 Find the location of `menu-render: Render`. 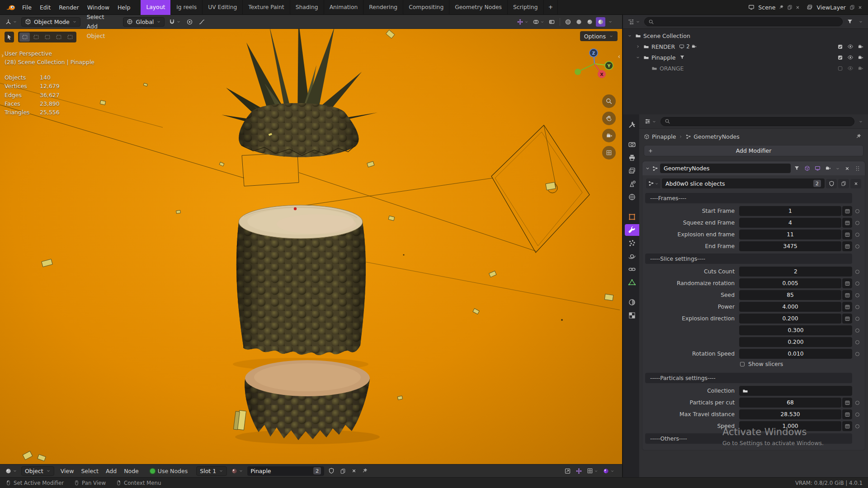

menu-render: Render is located at coordinates (69, 7).